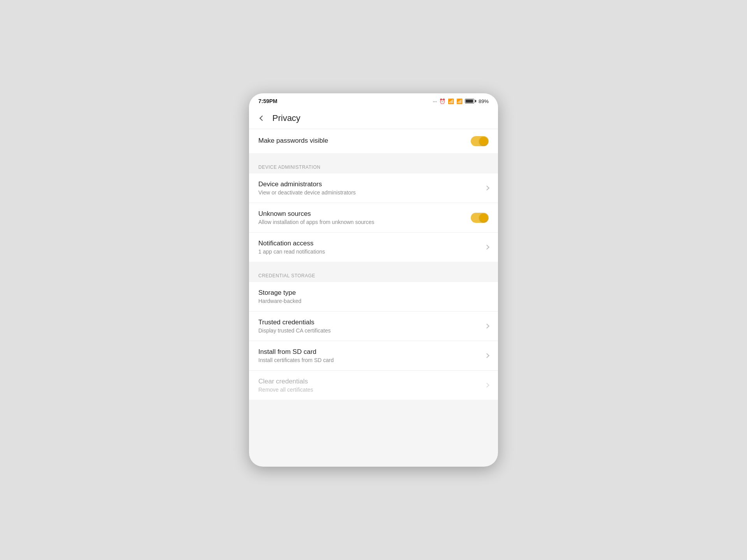 The height and width of the screenshot is (560, 747). What do you see at coordinates (374, 297) in the screenshot?
I see `storage-type-item: Storage type Hardware-backed` at bounding box center [374, 297].